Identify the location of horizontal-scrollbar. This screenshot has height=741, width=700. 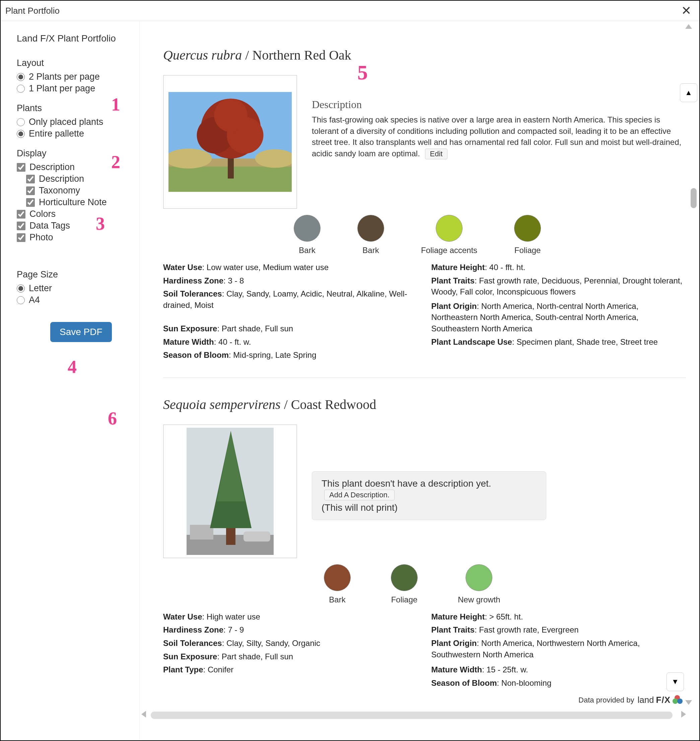
(412, 715).